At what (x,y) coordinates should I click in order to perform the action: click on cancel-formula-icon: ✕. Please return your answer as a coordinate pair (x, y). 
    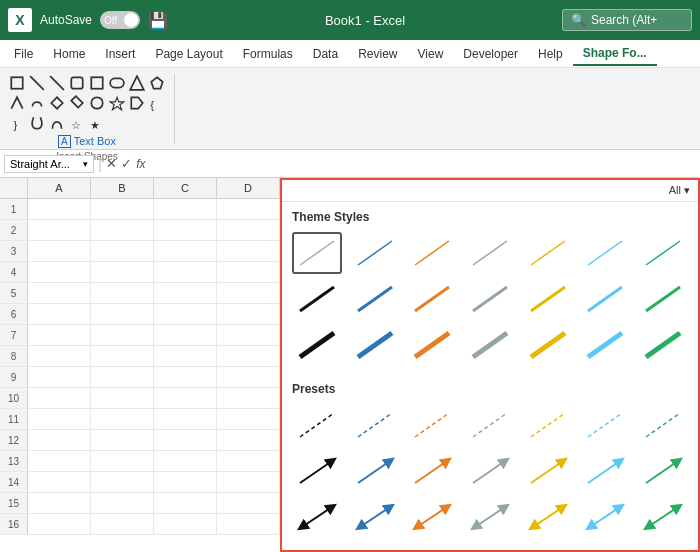
    Looking at the image, I should click on (112, 164).